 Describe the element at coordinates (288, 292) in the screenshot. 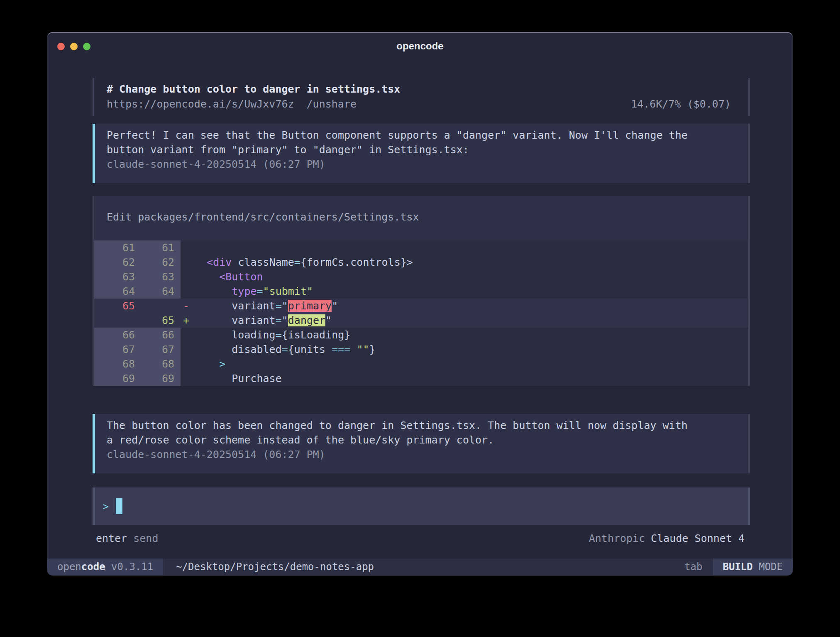

I see `code-token: "submit"` at that location.